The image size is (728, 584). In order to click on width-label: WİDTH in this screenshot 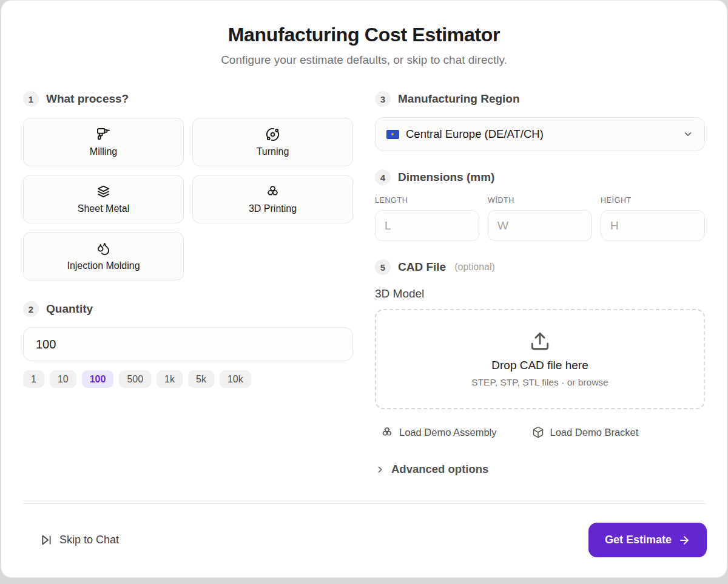, I will do `click(540, 200)`.